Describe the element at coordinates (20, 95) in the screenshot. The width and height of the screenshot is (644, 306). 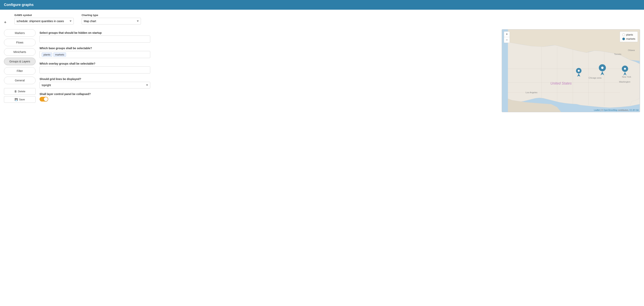
I see `sidebar-actions: 🗑 Delete 💾 Save` at that location.